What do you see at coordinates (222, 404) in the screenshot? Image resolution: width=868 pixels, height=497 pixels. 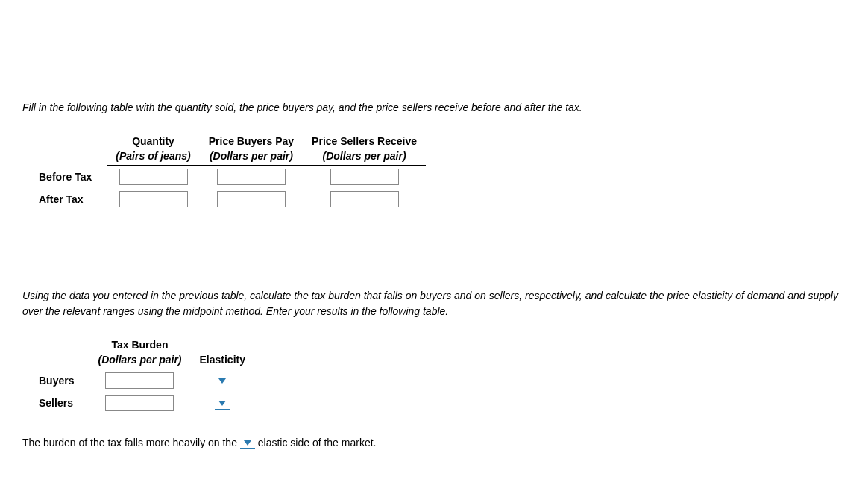 I see `dropdown-sellers-elasticity` at bounding box center [222, 404].